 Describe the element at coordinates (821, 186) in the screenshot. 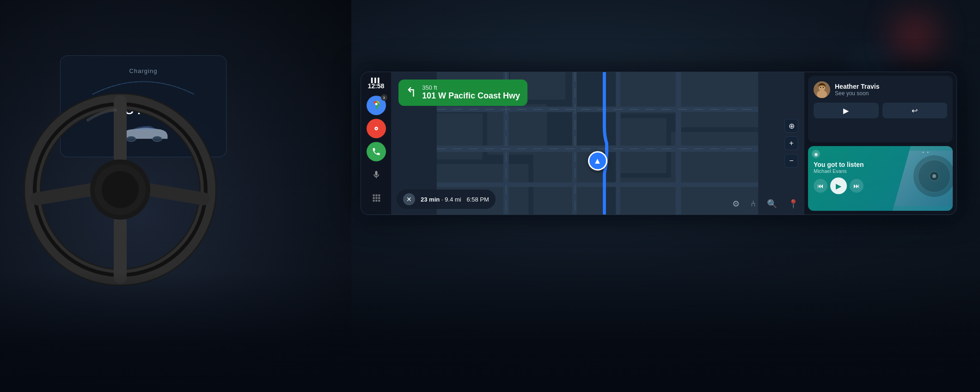

I see `previous-track-button: ⏮` at that location.